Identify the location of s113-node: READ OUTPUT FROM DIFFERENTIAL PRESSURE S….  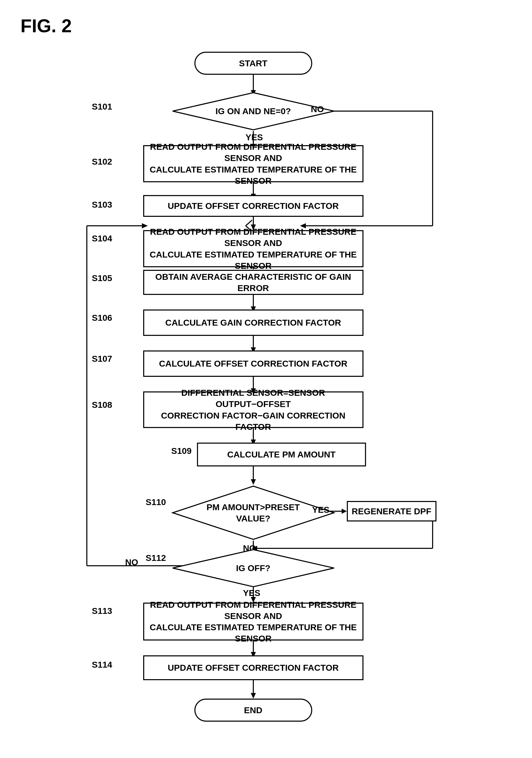
(254, 621).